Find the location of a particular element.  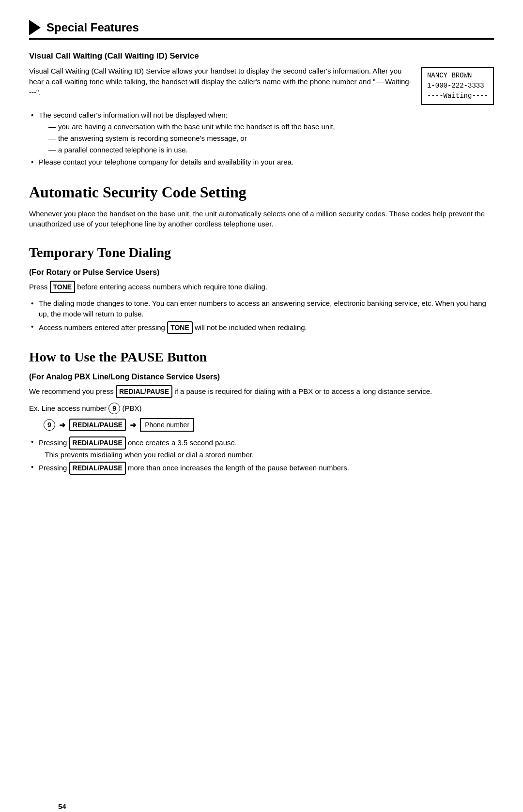

bullet-text: Please contact your telephone company fo… is located at coordinates (166, 162).